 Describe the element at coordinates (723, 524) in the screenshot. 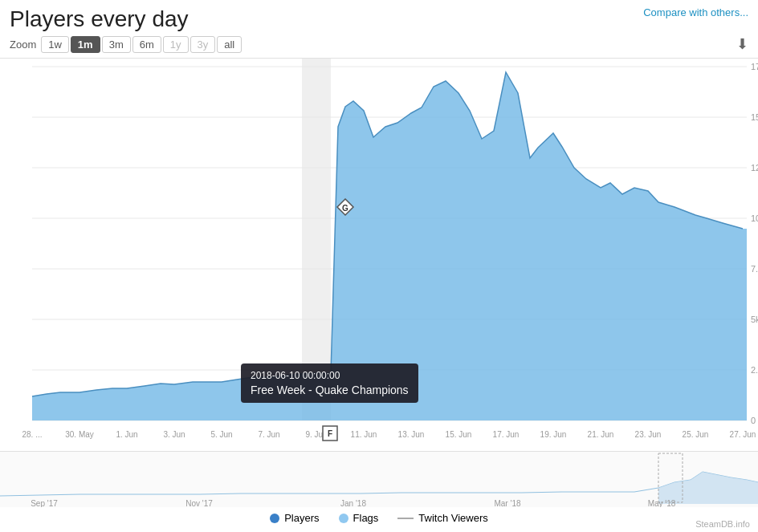

I see `steamdb-credit: SteamDB.info` at that location.